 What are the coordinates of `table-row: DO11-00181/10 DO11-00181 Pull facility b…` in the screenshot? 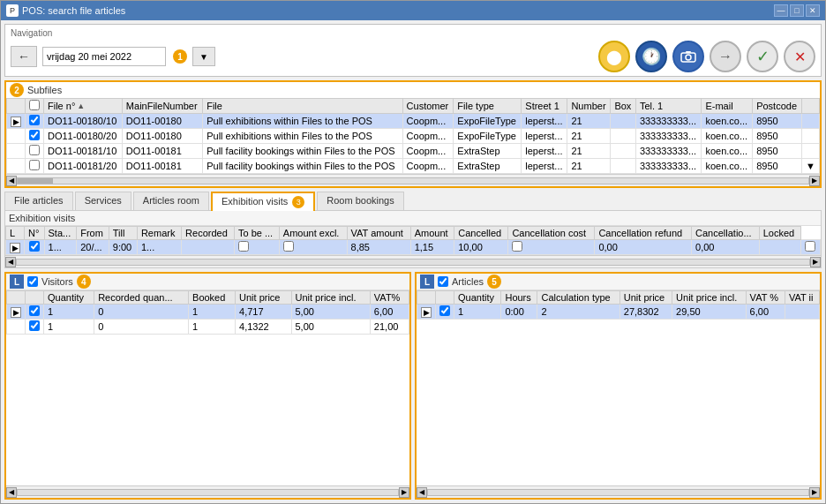 It's located at (413, 152).